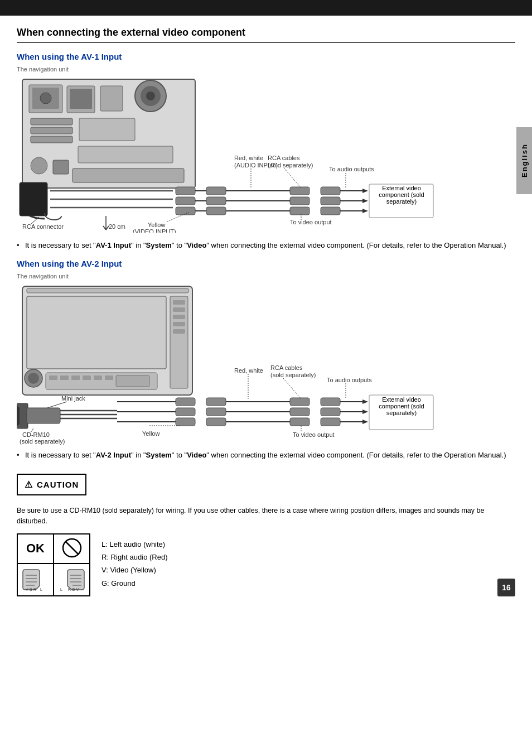 The image size is (532, 756). What do you see at coordinates (36, 549) in the screenshot?
I see `ok-cell: OK` at bounding box center [36, 549].